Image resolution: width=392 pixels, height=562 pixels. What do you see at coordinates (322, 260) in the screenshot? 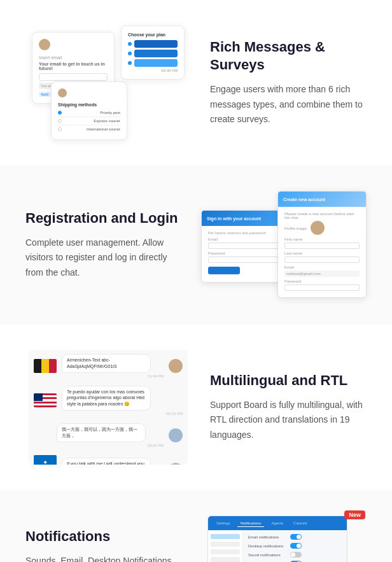
I see `last-name-input` at bounding box center [322, 260].